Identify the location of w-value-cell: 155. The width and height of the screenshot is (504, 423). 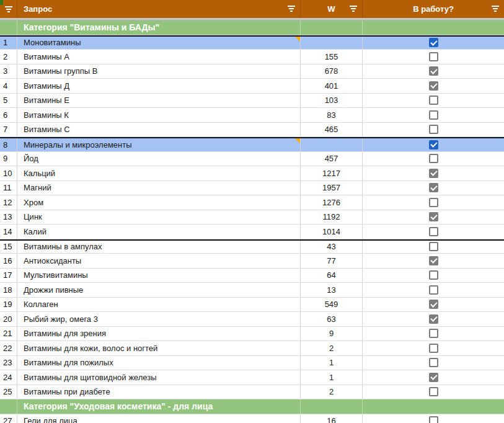
(332, 57).